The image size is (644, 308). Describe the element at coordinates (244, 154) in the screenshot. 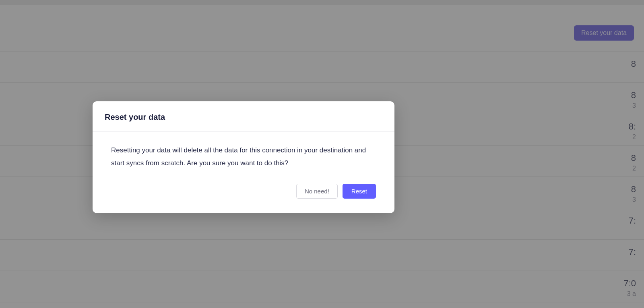

I see `modal-body: Resetting your data will delete all the …` at that location.